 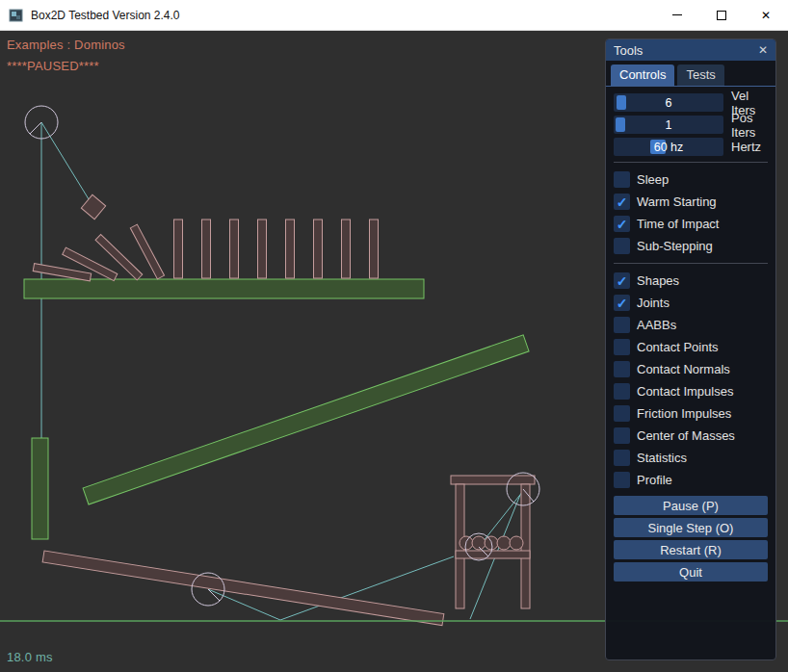 What do you see at coordinates (106, 15) in the screenshot?
I see `window-title: Box2D Testbed Version 2.4.0` at bounding box center [106, 15].